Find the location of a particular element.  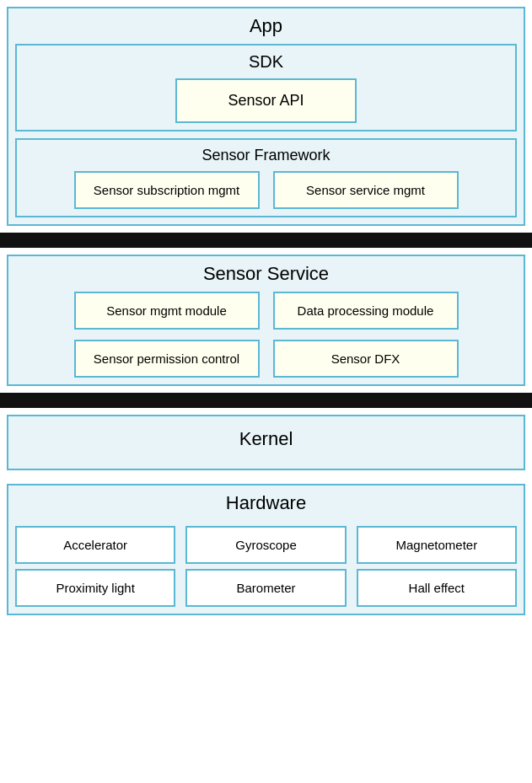

framework-title: Sensor Framework is located at coordinates (266, 155).